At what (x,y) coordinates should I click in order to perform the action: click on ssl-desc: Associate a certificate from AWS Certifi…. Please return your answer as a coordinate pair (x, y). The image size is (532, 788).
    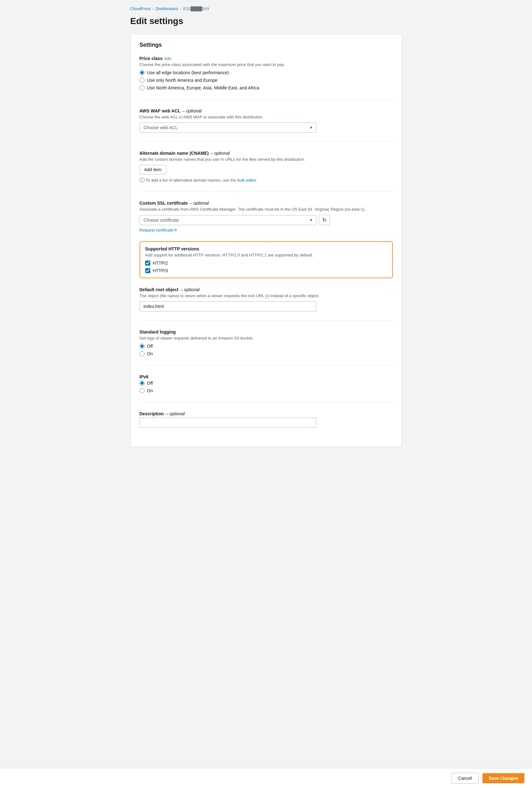
    Looking at the image, I should click on (266, 209).